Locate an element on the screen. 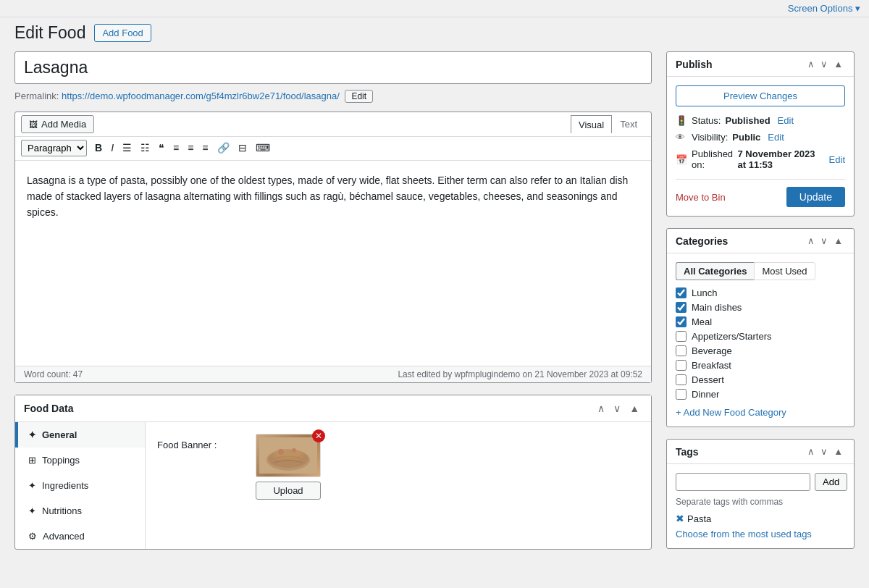 The width and height of the screenshot is (869, 588). calendar-icon: 📅 is located at coordinates (681, 159).